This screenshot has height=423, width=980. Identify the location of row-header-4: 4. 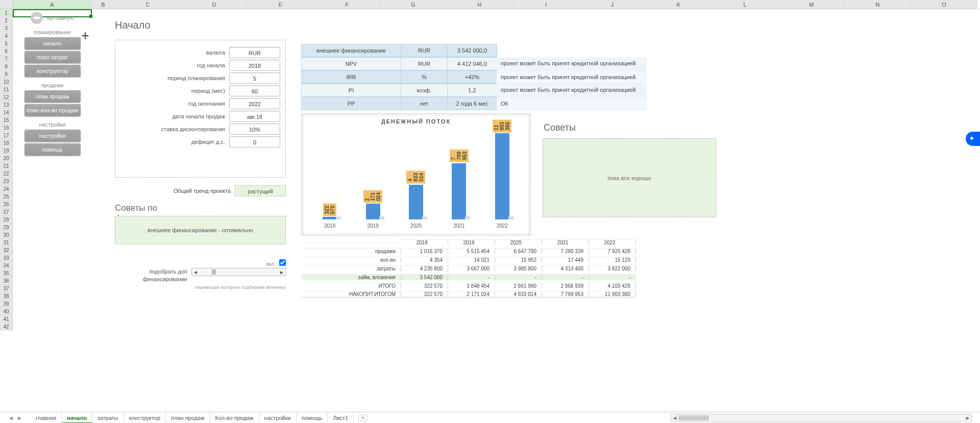
(6, 36).